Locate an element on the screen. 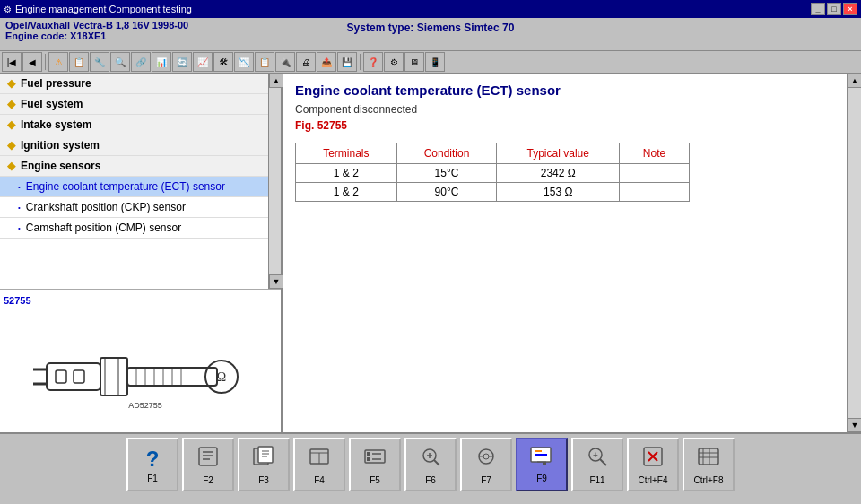 This screenshot has width=861, height=504. data-table: Terminals Condition Typical value Note 1… is located at coordinates (492, 172).